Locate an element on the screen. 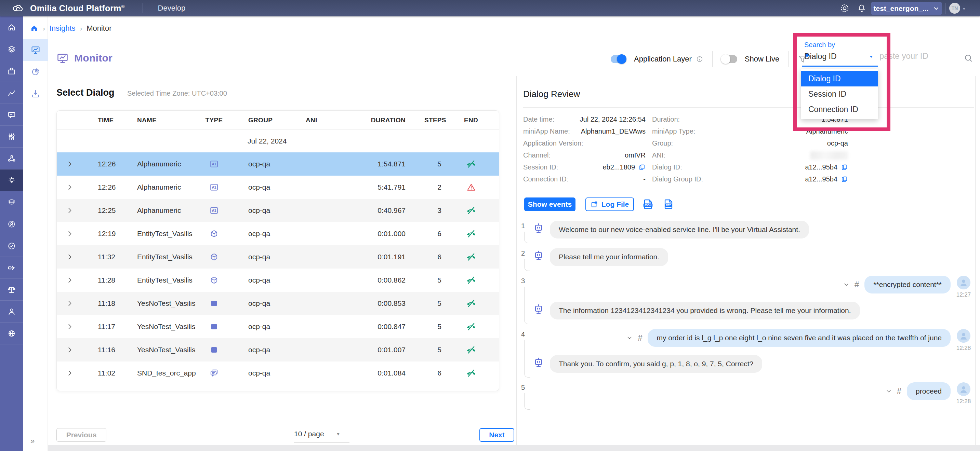 Image resolution: width=980 pixels, height=451 pixels. table-row: 11:28EntityTest_Vasilisocp-qa0:00.8625 is located at coordinates (278, 280).